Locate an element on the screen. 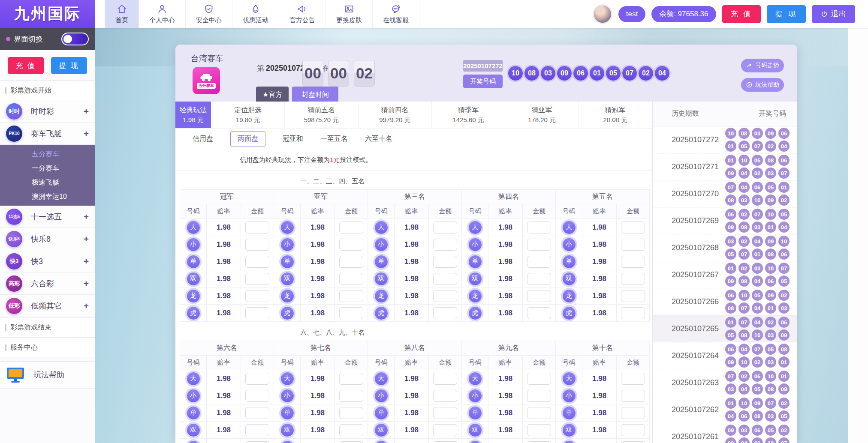 This screenshot has height=443, width=868. sidebar-item: 时时时时彩+ is located at coordinates (47, 111).